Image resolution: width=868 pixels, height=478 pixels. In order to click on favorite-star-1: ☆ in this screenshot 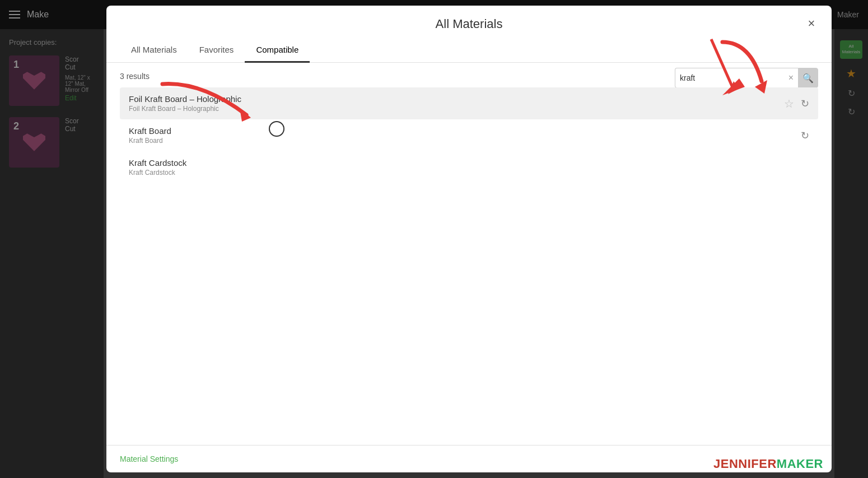, I will do `click(789, 104)`.